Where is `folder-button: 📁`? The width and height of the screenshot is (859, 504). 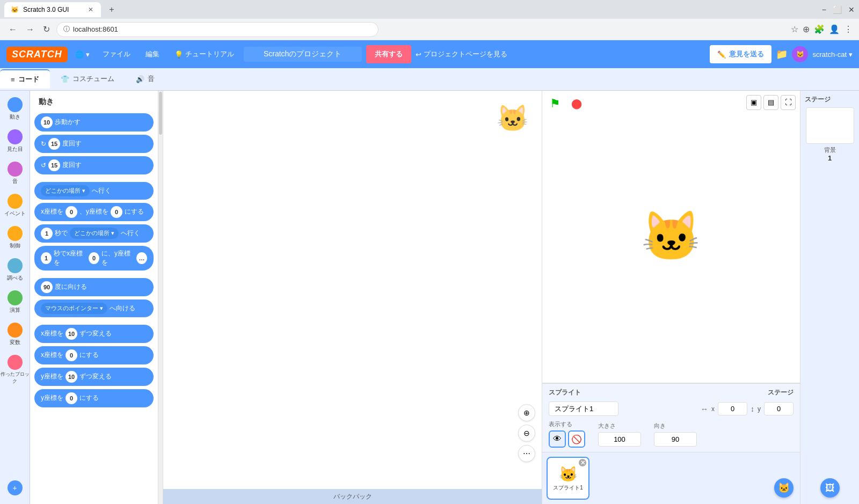 folder-button: 📁 is located at coordinates (782, 54).